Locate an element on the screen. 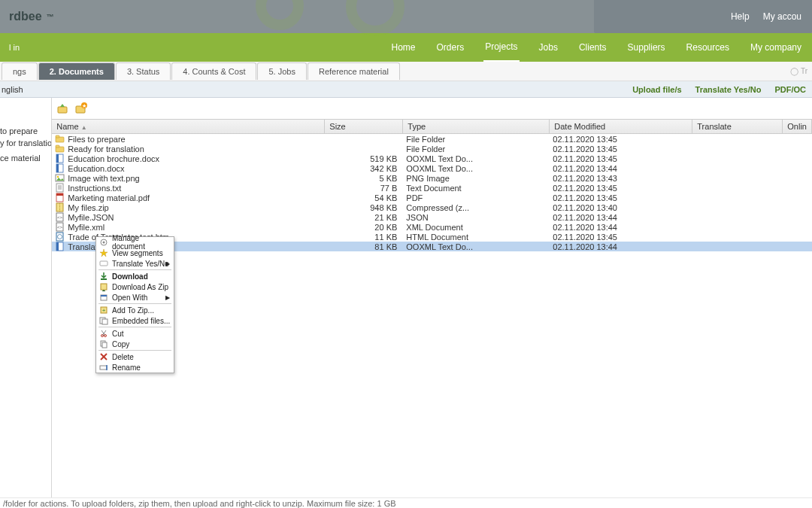 Image resolution: width=812 pixels, height=508 pixels. tab-2: 3. Status is located at coordinates (143, 71).